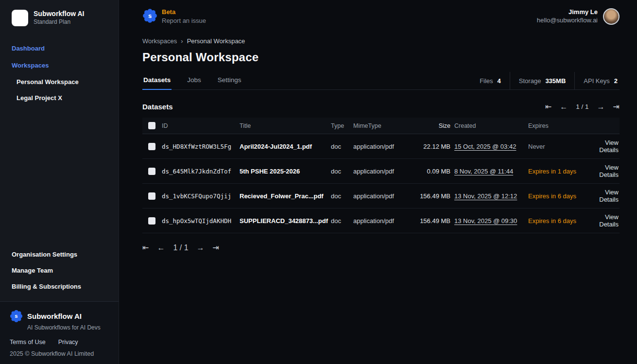 The image size is (637, 364). Describe the element at coordinates (194, 81) in the screenshot. I see `tab-jobs: Jobs` at that location.